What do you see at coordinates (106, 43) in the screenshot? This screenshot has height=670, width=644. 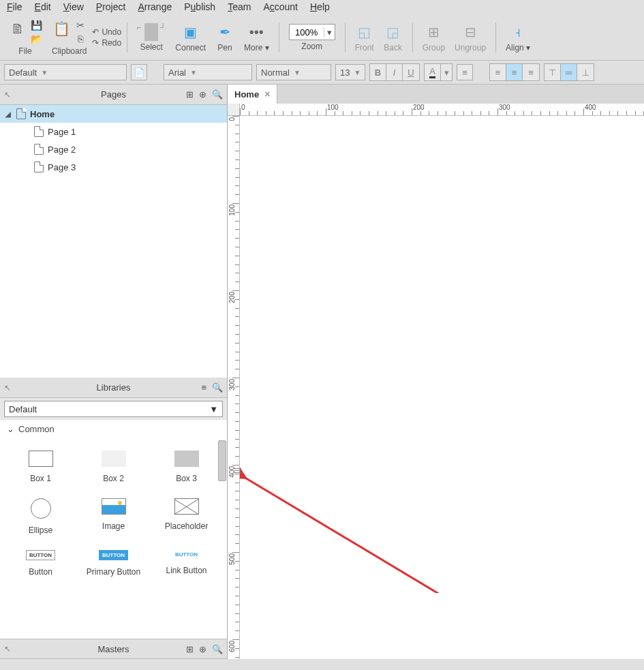 I see `redo-button: ↷Redo` at bounding box center [106, 43].